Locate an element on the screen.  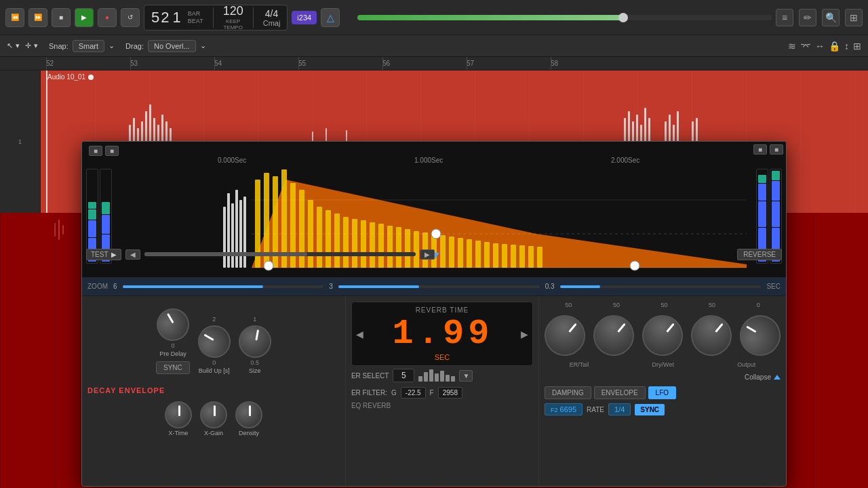
reverb-up-button: ▶ is located at coordinates (525, 334).